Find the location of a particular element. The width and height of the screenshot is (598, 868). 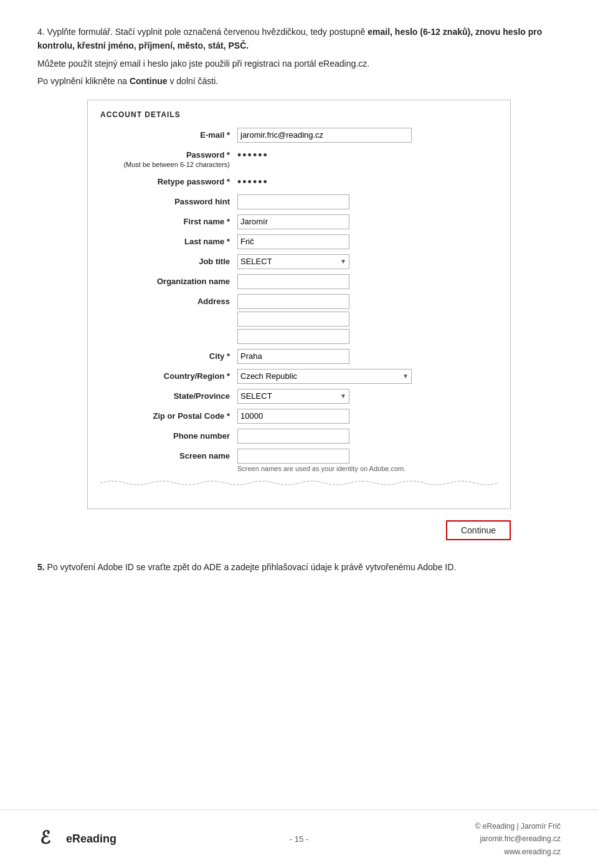

address-line3-input is located at coordinates (293, 336).